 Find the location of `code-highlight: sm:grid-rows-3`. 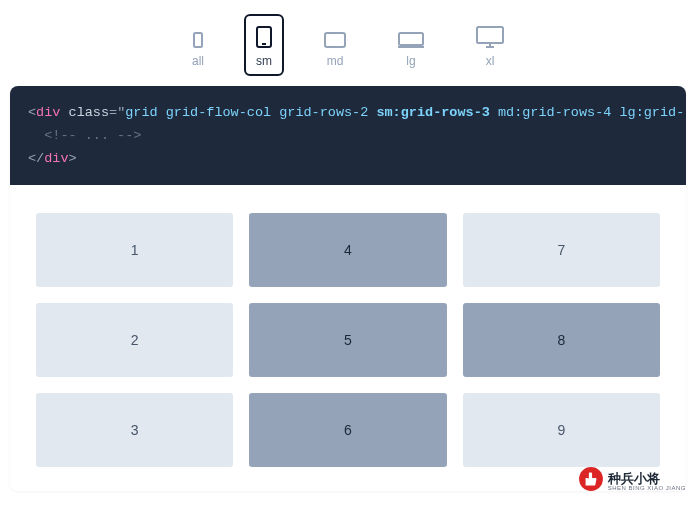

code-highlight: sm:grid-rows-3 is located at coordinates (432, 112).